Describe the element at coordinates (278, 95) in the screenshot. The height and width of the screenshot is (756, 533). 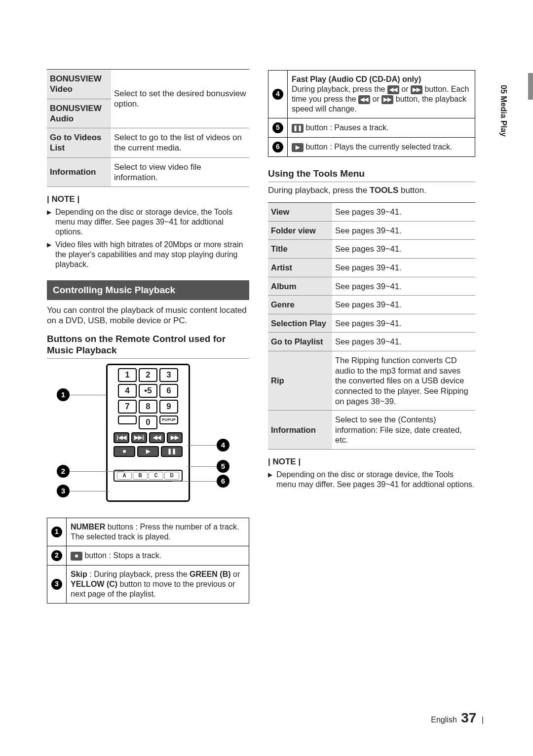
I see `cell-callout: 4` at that location.